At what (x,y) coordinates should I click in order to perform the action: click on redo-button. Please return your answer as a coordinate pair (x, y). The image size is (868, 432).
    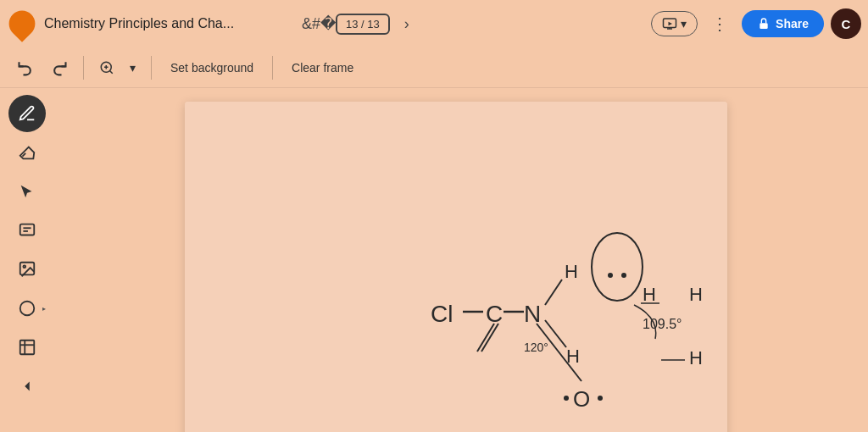
    Looking at the image, I should click on (59, 68).